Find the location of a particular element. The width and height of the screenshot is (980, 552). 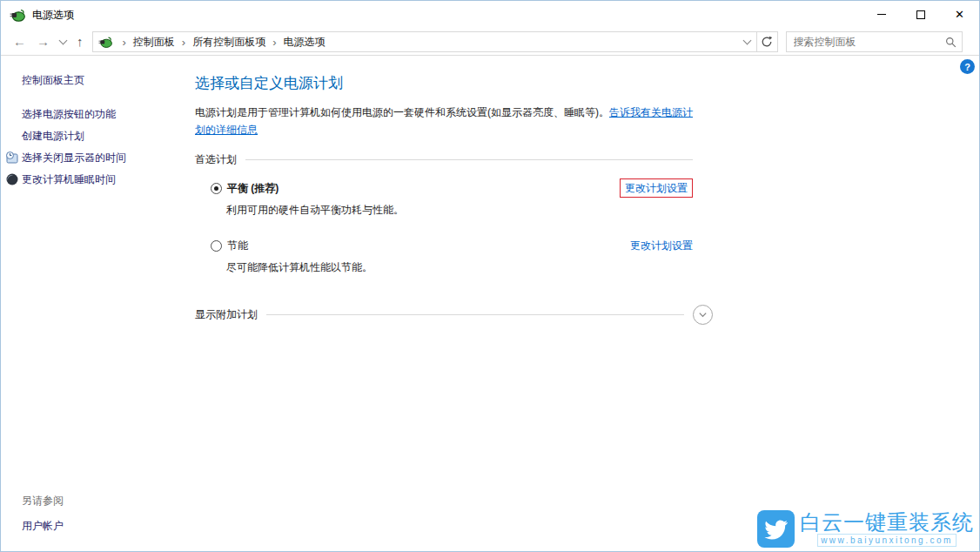

minimize-icon is located at coordinates (882, 14).